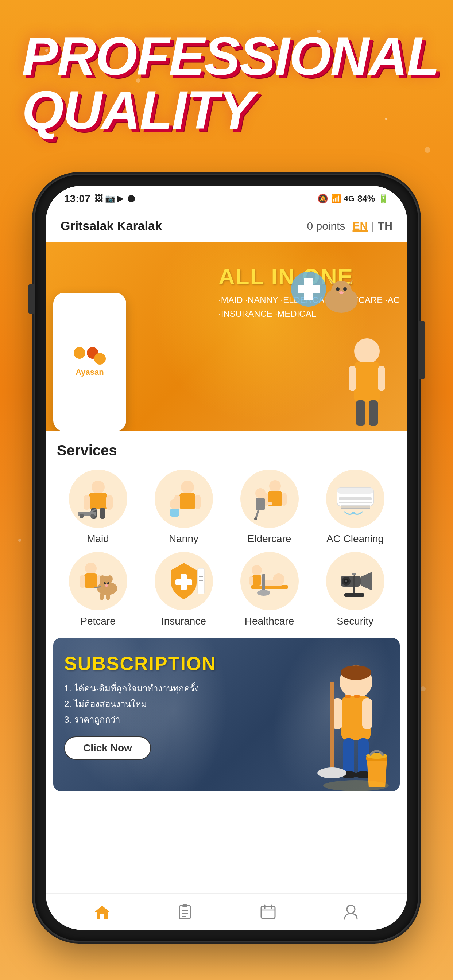 The image size is (453, 980). I want to click on ac-svg, so click(356, 499).